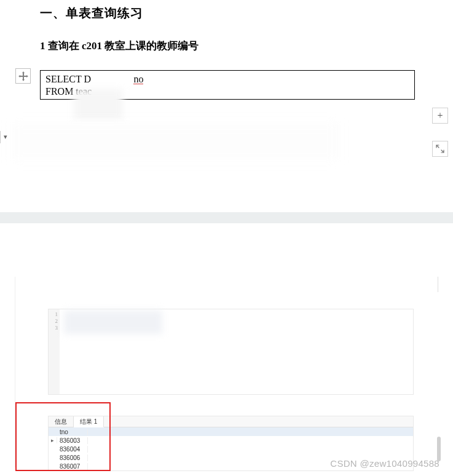 This screenshot has height=476, width=453. I want to click on lower-page-edge, so click(438, 284).